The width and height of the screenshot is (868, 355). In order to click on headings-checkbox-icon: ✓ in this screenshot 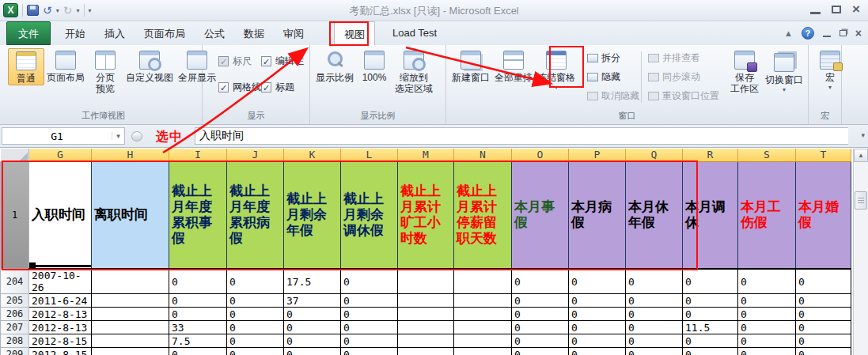, I will do `click(266, 87)`.